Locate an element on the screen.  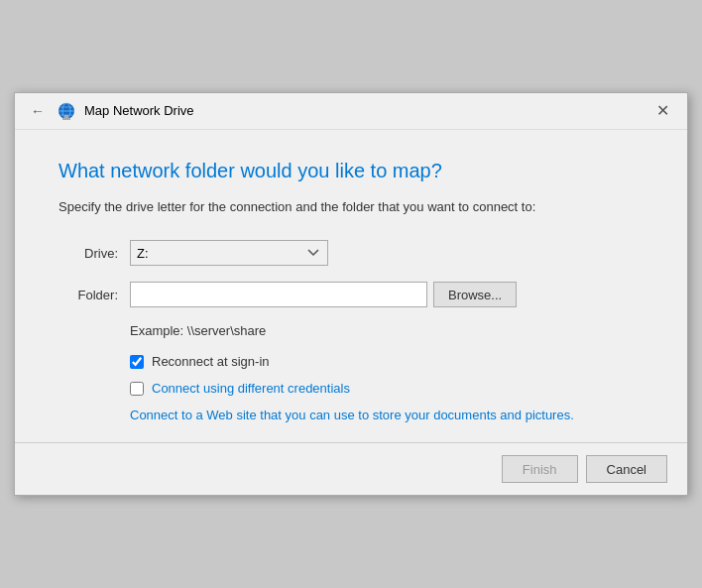
different-creds-checkbox is located at coordinates (137, 389).